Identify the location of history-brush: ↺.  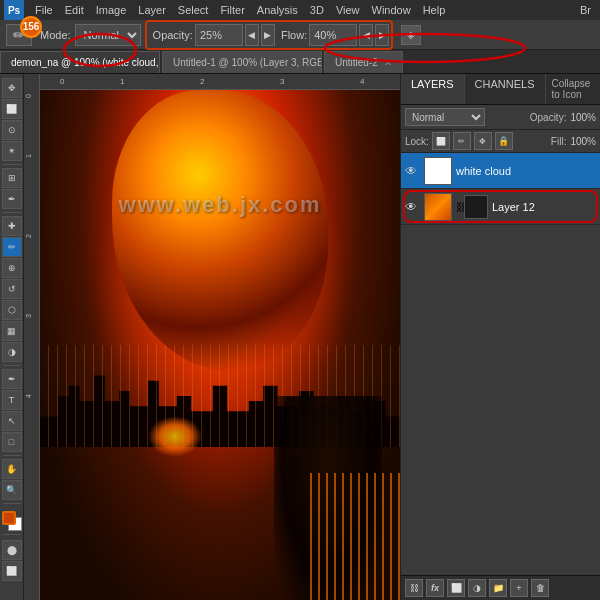
(12, 289).